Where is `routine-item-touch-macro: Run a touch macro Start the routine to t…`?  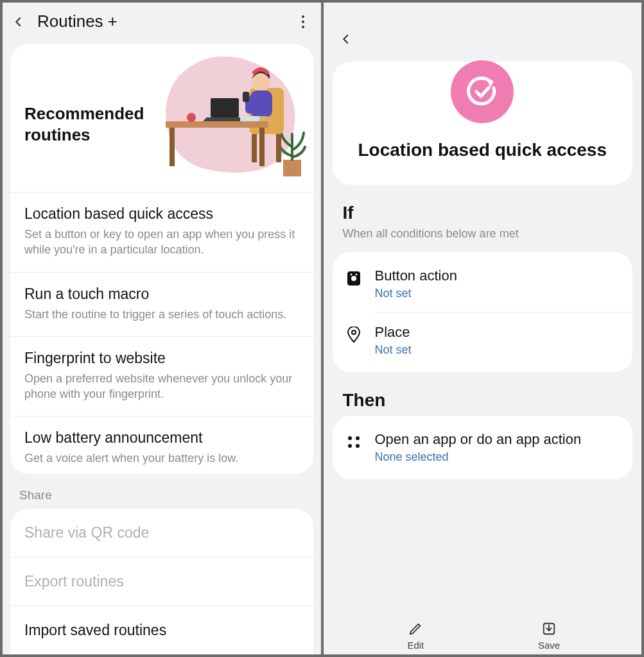
routine-item-touch-macro: Run a touch macro Start the routine to t… is located at coordinates (162, 304).